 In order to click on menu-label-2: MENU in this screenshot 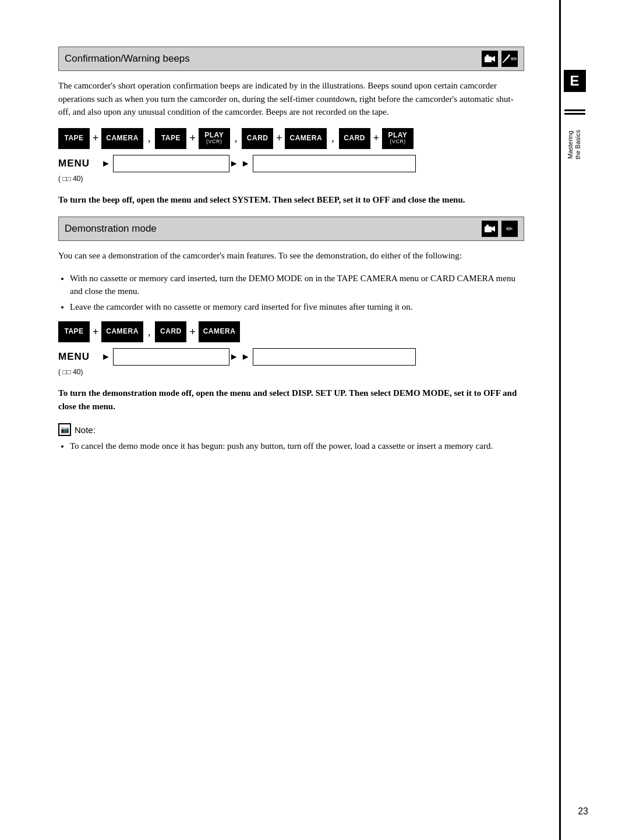, I will do `click(79, 357)`.